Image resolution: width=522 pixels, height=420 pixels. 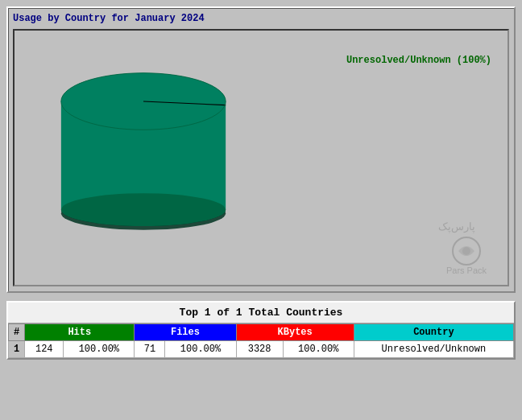 I want to click on table-header-row: # Hits Files KBytes Country, so click(x=261, y=333).